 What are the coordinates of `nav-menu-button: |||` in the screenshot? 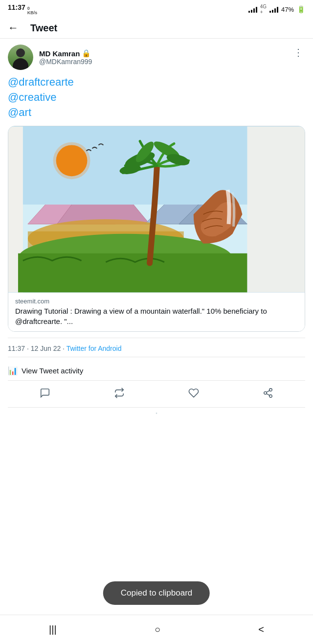 It's located at (53, 629).